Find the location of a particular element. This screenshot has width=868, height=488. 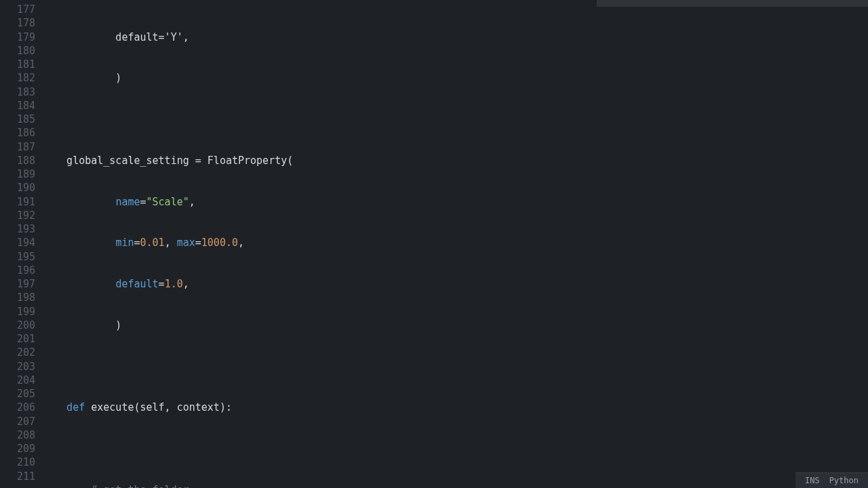

line-number: 193 is located at coordinates (18, 229).